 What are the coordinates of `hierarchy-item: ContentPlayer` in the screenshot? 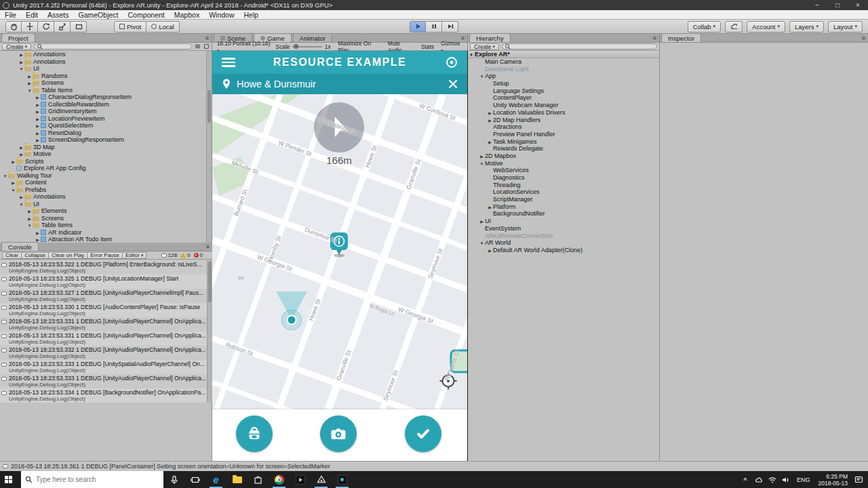 It's located at (564, 98).